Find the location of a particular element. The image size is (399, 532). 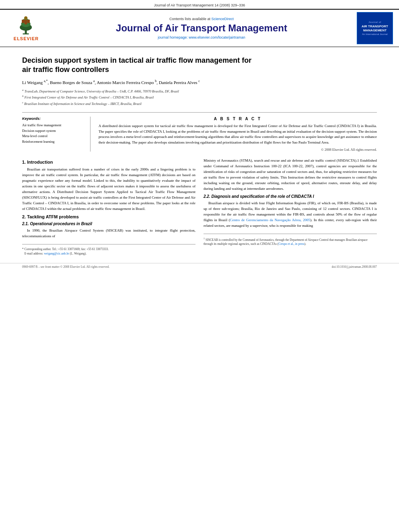

keywords-column: Keywords: Air traffic flow management De… is located at coordinates (56, 134).